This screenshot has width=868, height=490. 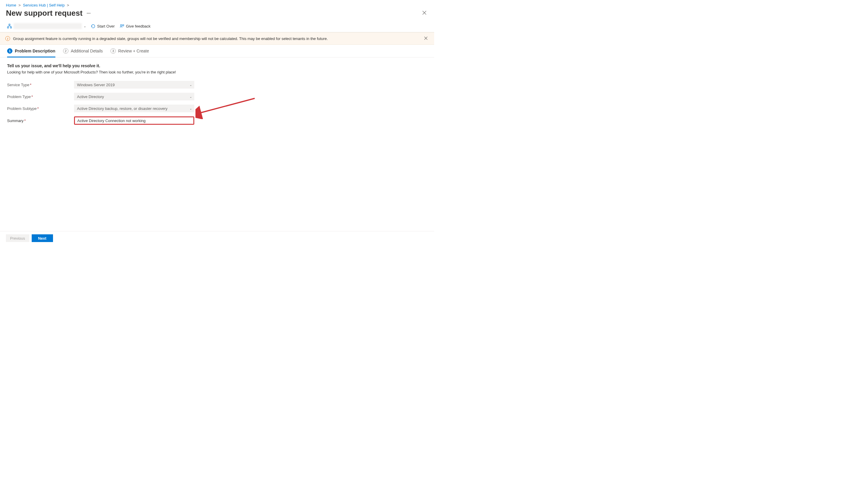 What do you see at coordinates (9, 26) in the screenshot?
I see `hierarchy-icon` at bounding box center [9, 26].